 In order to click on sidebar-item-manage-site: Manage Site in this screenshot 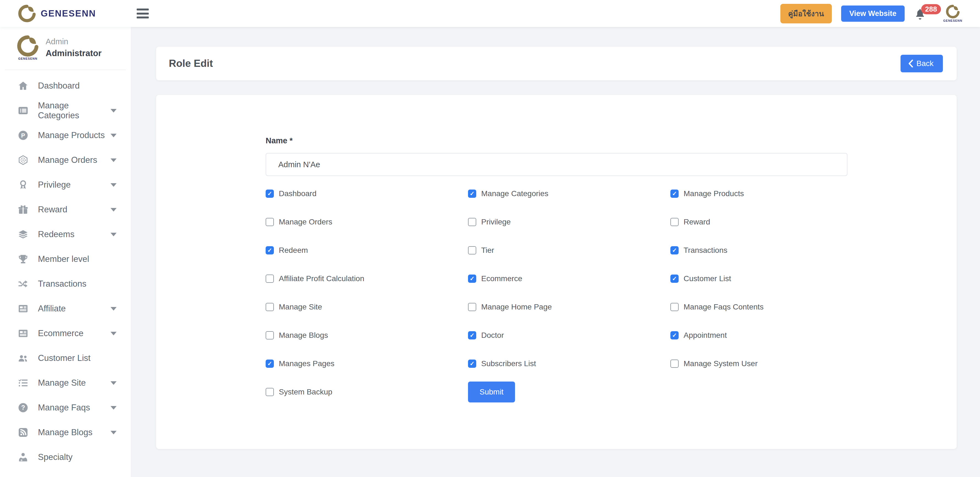, I will do `click(65, 383)`.